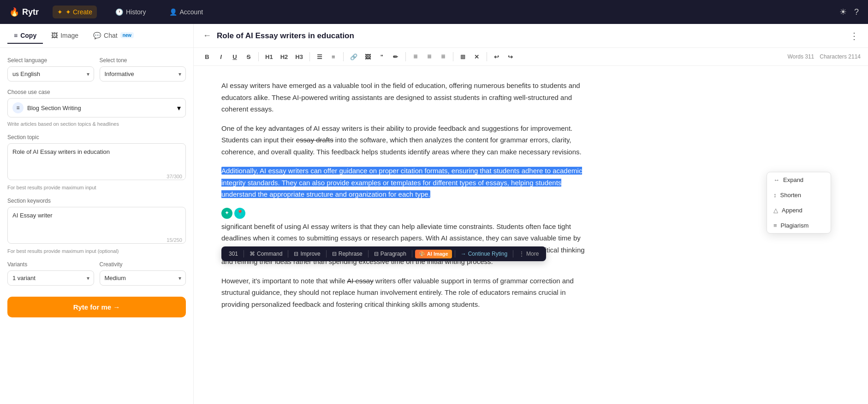  Describe the element at coordinates (51, 278) in the screenshot. I see `variants-select: 1 variant 2 variants 3 variants` at that location.